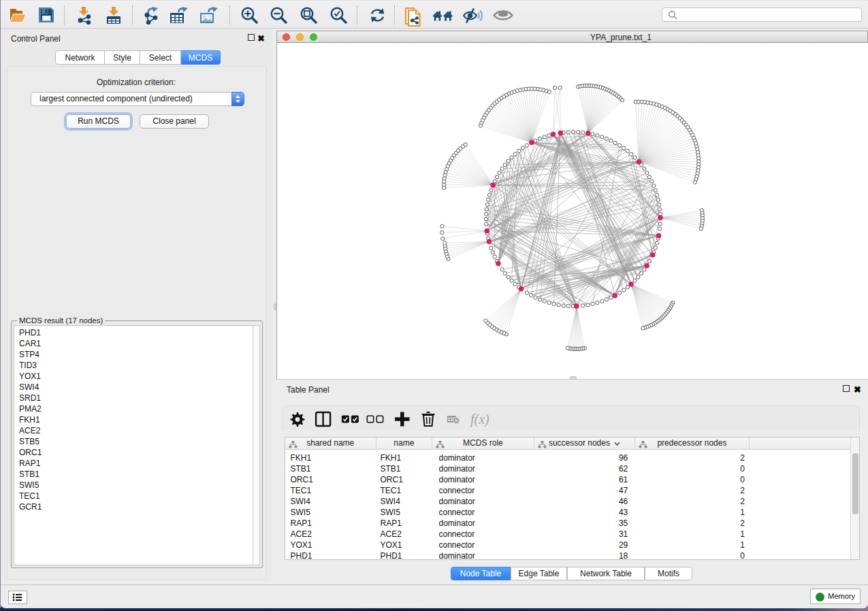 The width and height of the screenshot is (868, 611). I want to click on svg-text: f(x), so click(480, 419).